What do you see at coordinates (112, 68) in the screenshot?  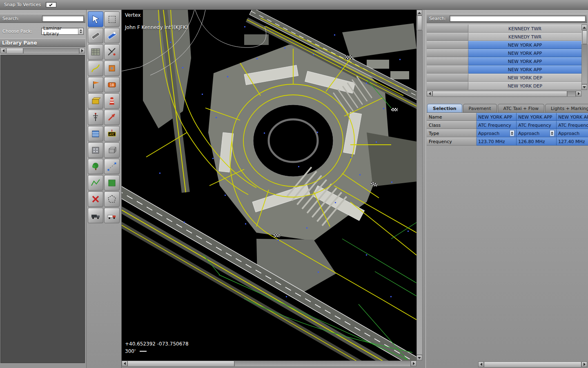 I see `tool-hole` at bounding box center [112, 68].